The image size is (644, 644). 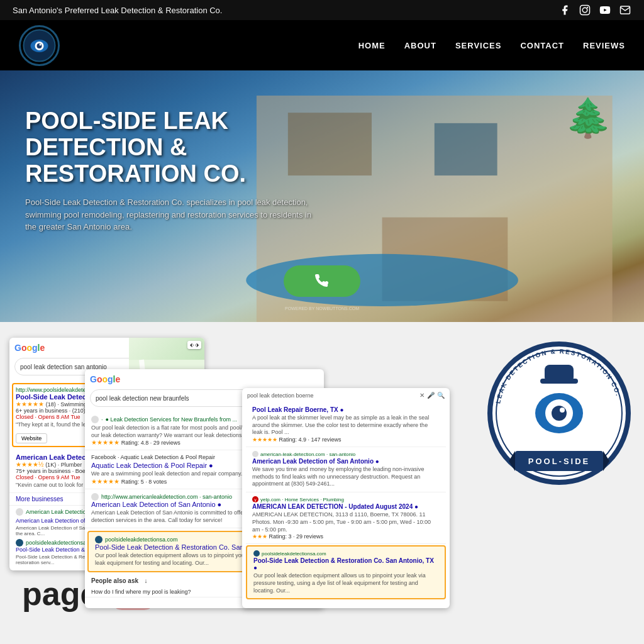 I want to click on g-result-b-3: y yelp.com · Home Services · Plumbing AM…, so click(x=346, y=518).